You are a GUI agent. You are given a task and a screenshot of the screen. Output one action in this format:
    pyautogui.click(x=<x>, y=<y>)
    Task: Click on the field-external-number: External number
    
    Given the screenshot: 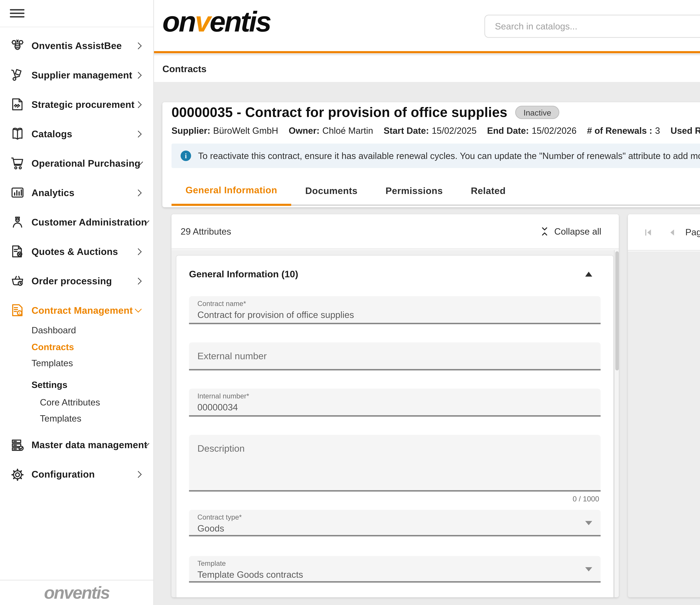 What is the action you would take?
    pyautogui.click(x=395, y=356)
    